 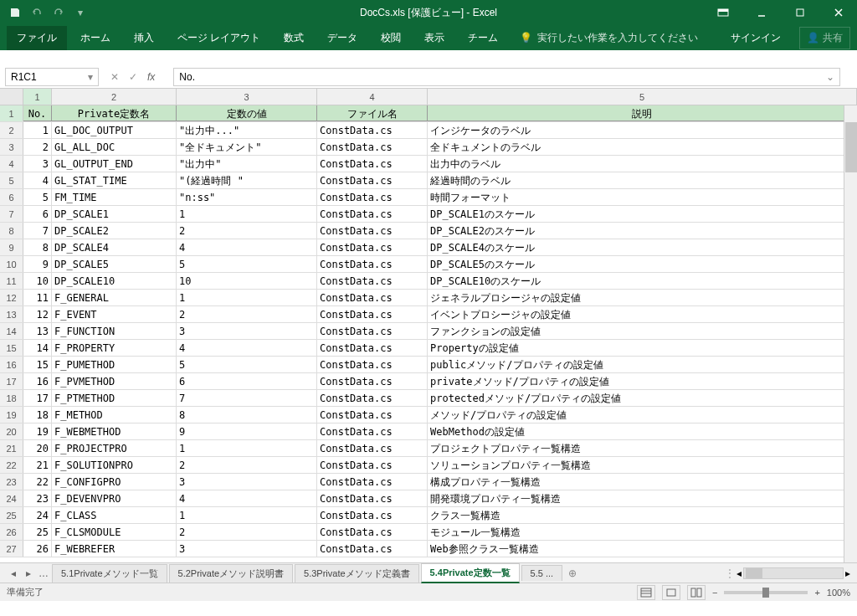 I want to click on cell-value: "出力中", so click(x=247, y=164).